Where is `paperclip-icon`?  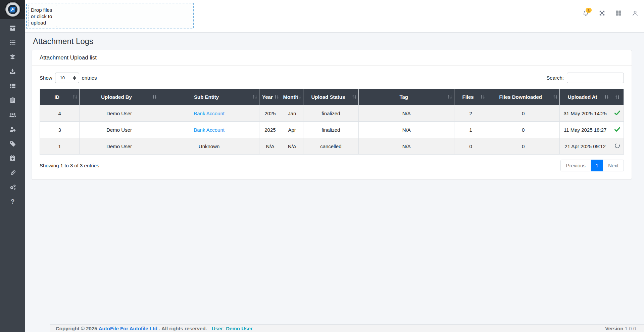 paperclip-icon is located at coordinates (13, 173).